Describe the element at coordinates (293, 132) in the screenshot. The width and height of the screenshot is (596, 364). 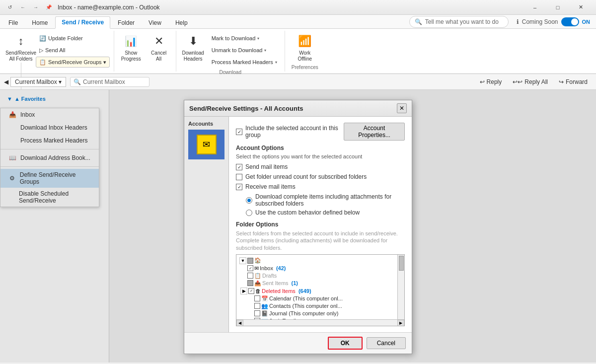
I see `include-account-label: Include the selected account in this gro…` at that location.